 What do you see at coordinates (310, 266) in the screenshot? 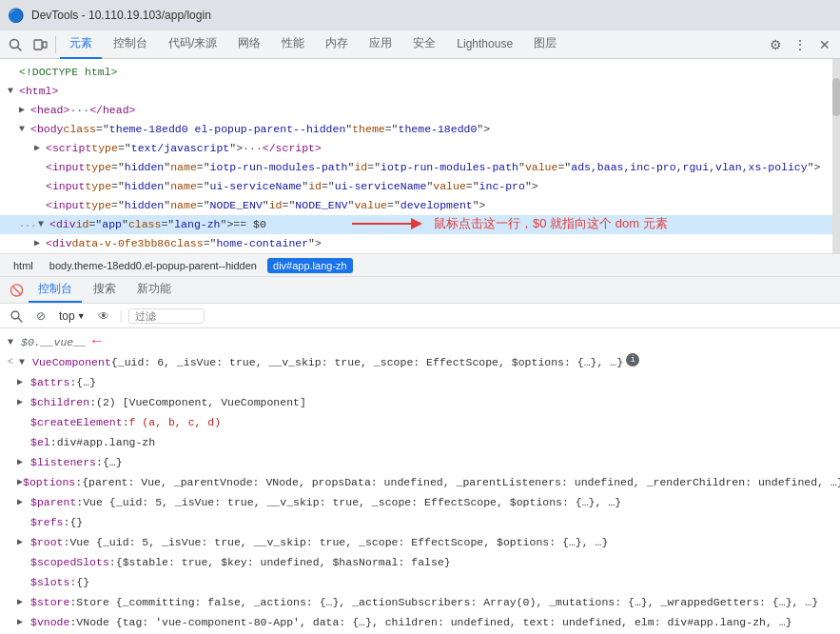
I see `breadcrumb-app: div#app.lang-zh` at bounding box center [310, 266].